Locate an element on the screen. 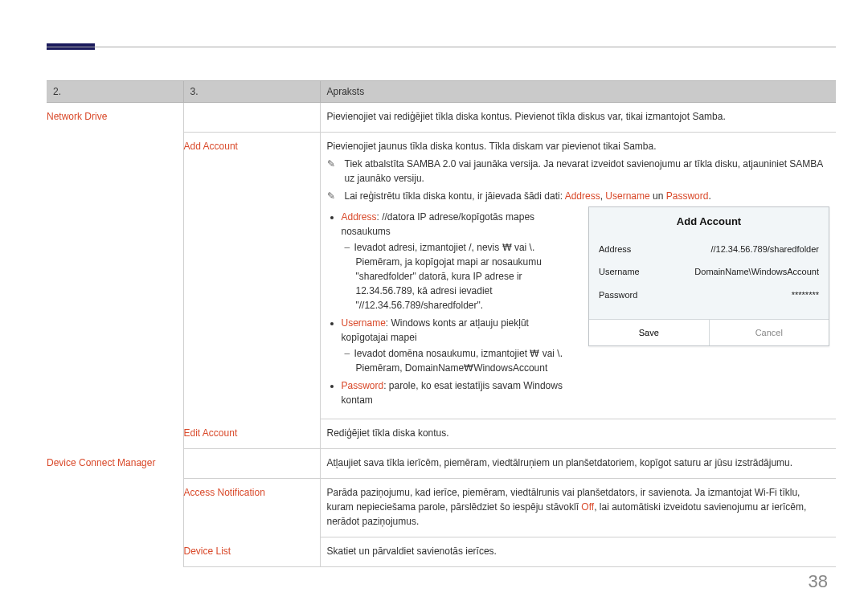 This screenshot has width=868, height=613. header-rule is located at coordinates (441, 47).